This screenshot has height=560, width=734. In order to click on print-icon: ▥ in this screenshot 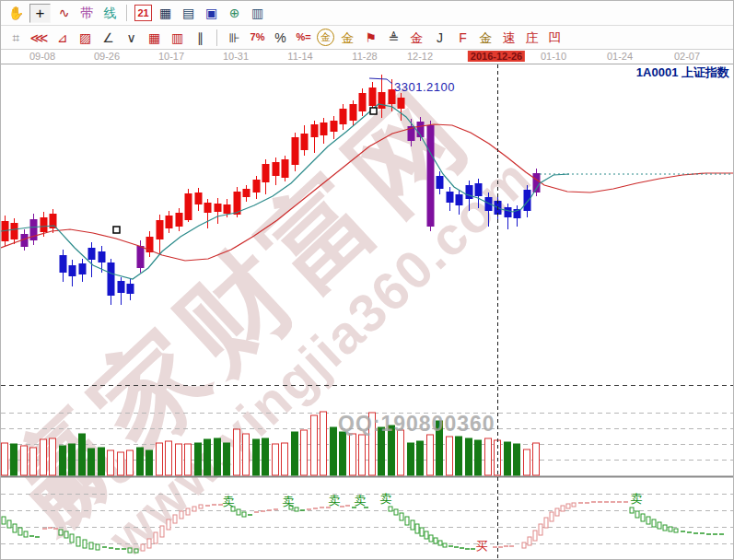, I will do `click(258, 13)`.